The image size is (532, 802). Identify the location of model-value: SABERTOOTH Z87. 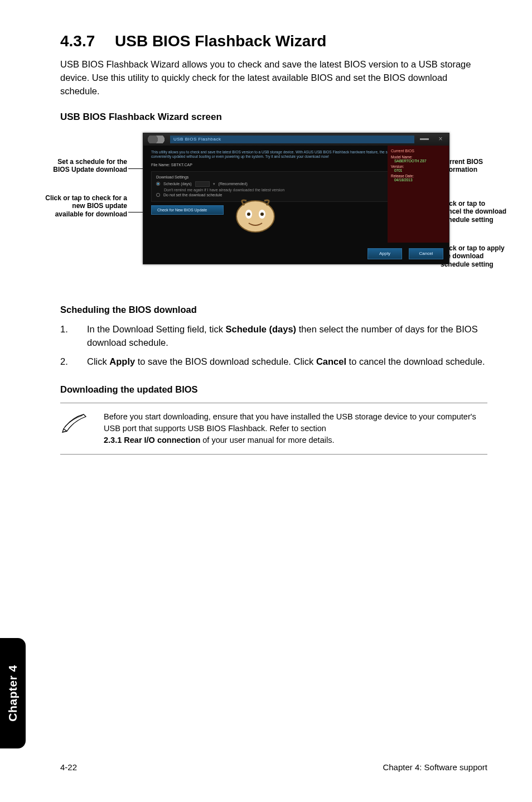
(420, 161).